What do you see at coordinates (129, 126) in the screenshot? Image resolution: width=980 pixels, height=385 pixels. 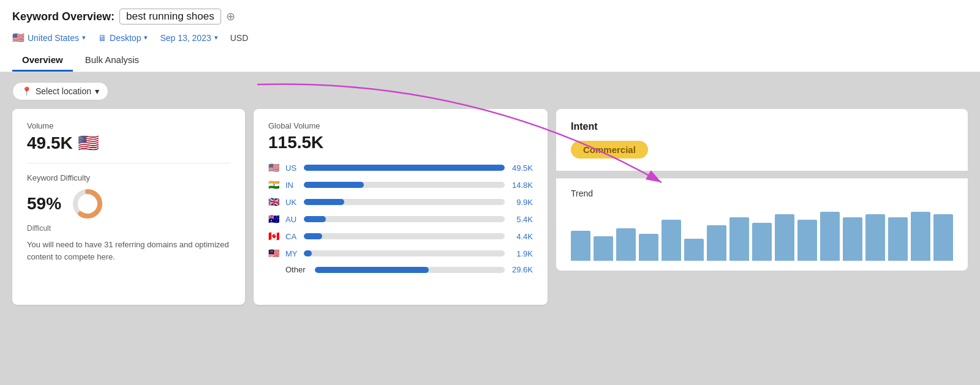 I see `volume-label: Volume` at bounding box center [129, 126].